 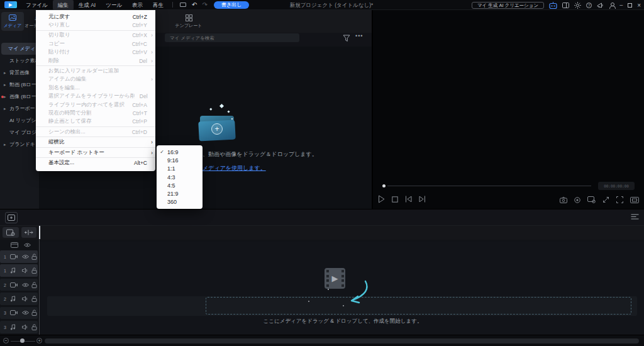 What do you see at coordinates (19, 60) in the screenshot?
I see `sidebar-item: ストック素材` at bounding box center [19, 60].